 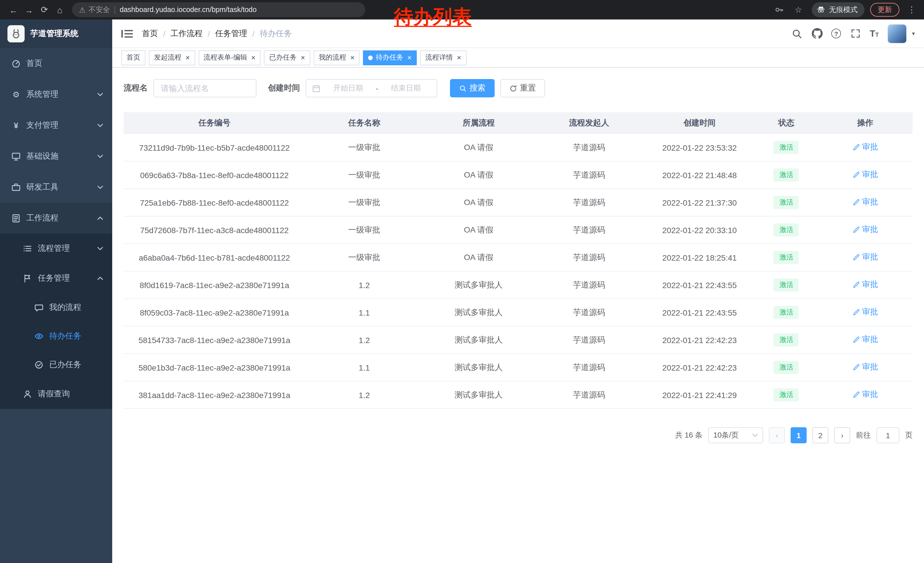 I want to click on sidebar-item-infrastructure: 基础设施, so click(x=56, y=156).